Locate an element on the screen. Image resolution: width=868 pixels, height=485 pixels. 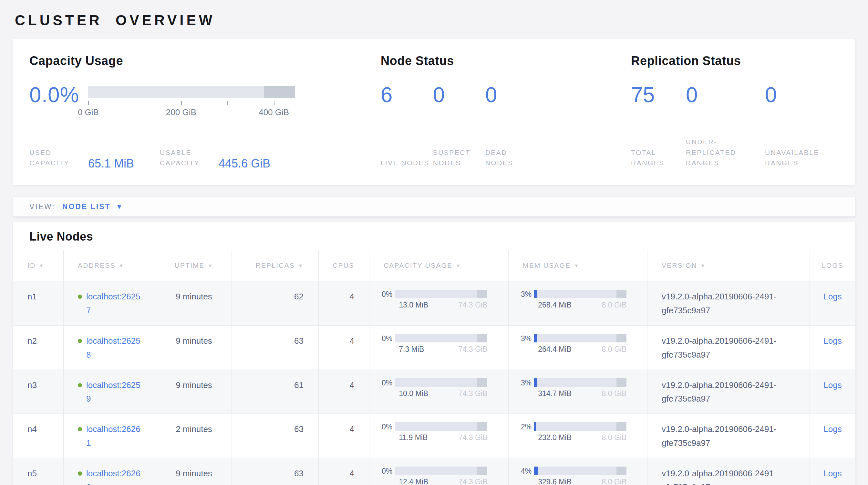
capacity-gauge-bar-area: 0 GiB200 GiB400 GiB is located at coordinates (191, 101).